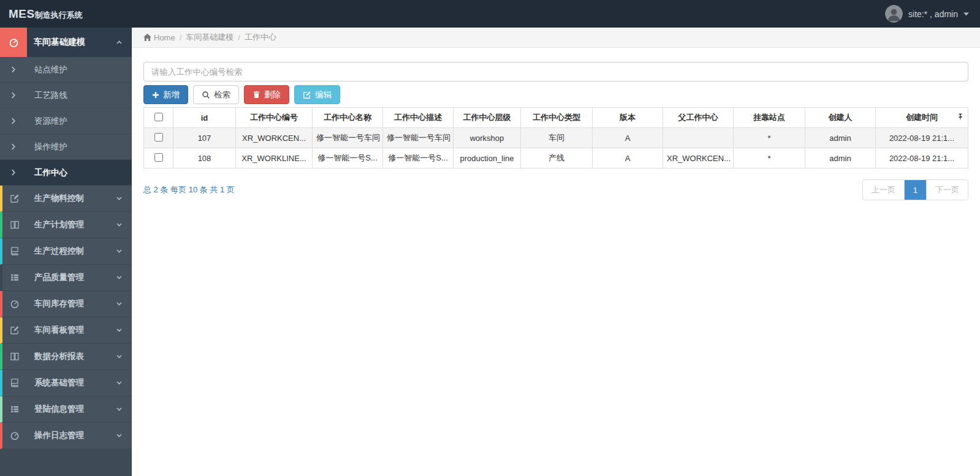 The height and width of the screenshot is (476, 980). What do you see at coordinates (66, 42) in the screenshot?
I see `sidebar-group-workshop-modeling: 车间基础建模` at bounding box center [66, 42].